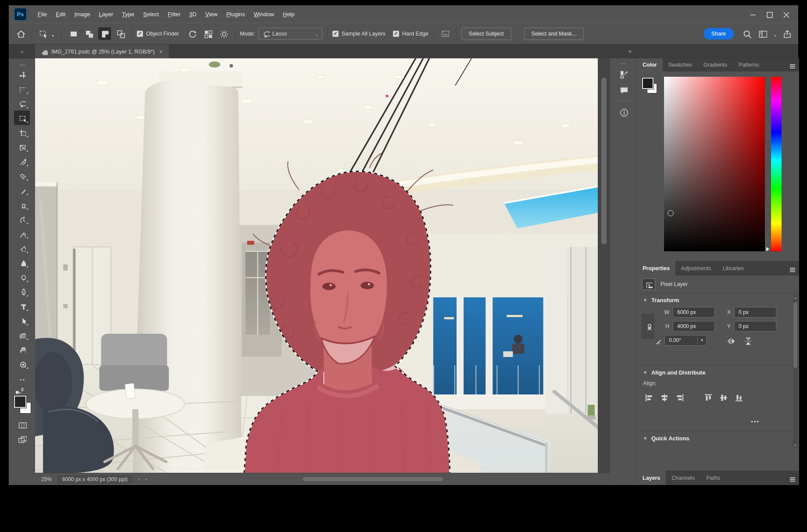 This screenshot has width=807, height=532. Describe the element at coordinates (752, 14) in the screenshot. I see `minimize-button` at that location.